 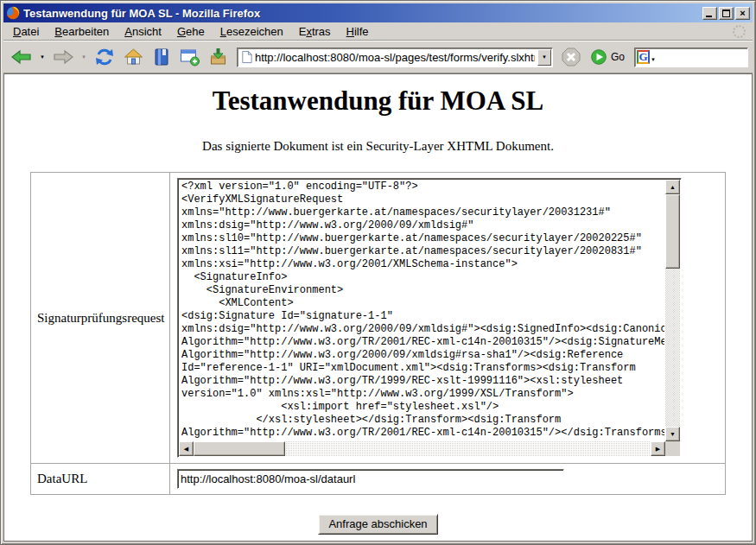 What do you see at coordinates (607, 57) in the screenshot?
I see `go-button: Go` at bounding box center [607, 57].